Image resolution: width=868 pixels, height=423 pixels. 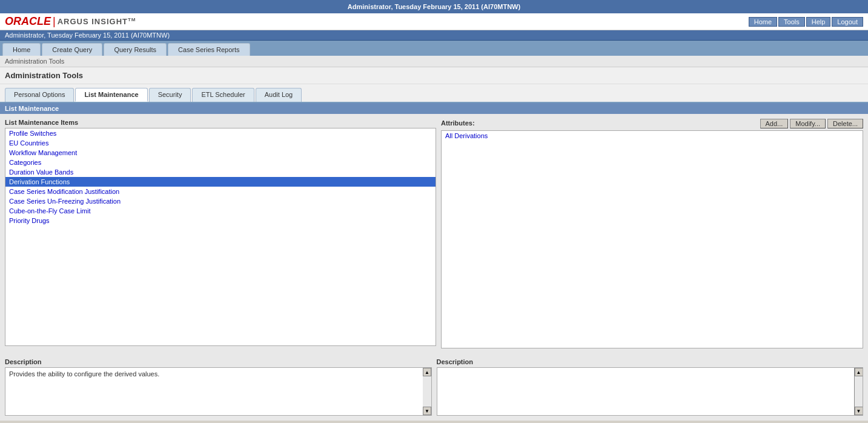 I want to click on list-item-workflow-management: Workflow Management, so click(x=220, y=153).